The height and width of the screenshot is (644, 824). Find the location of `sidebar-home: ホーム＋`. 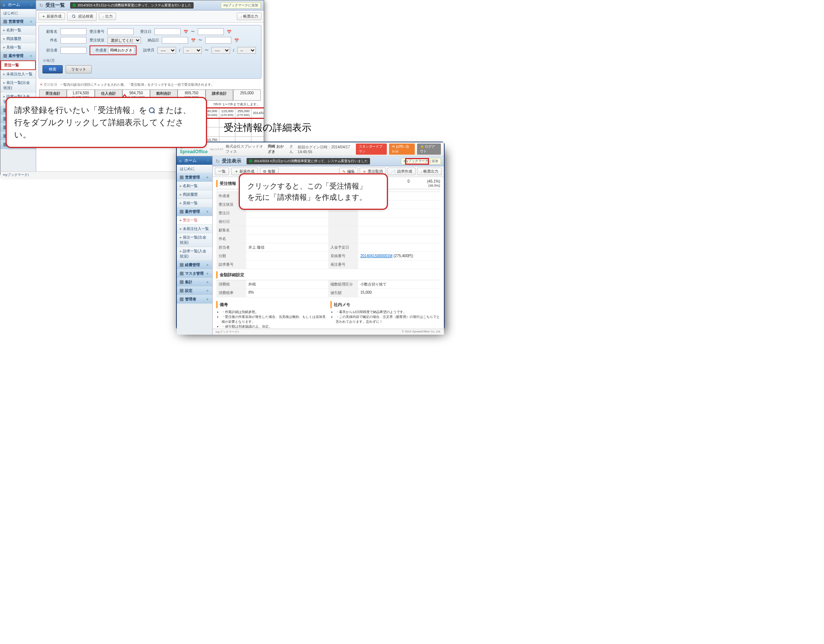

sidebar-home: ホーム＋ is located at coordinates (18, 5).